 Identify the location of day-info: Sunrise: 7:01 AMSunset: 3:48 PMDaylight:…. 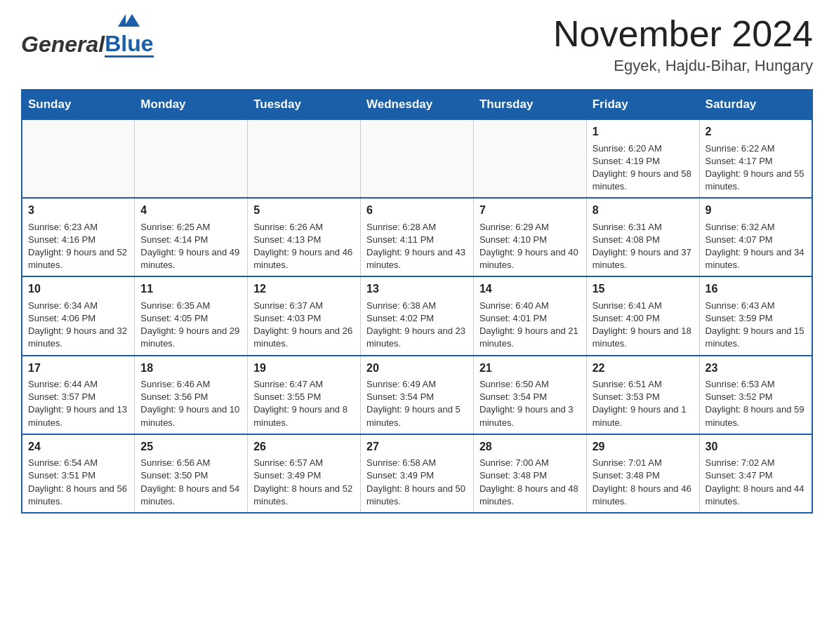
(643, 483).